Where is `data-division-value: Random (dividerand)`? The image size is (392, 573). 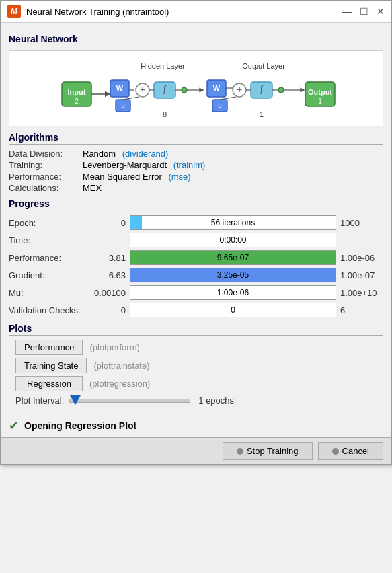
data-division-value: Random (dividerand) is located at coordinates (233, 153).